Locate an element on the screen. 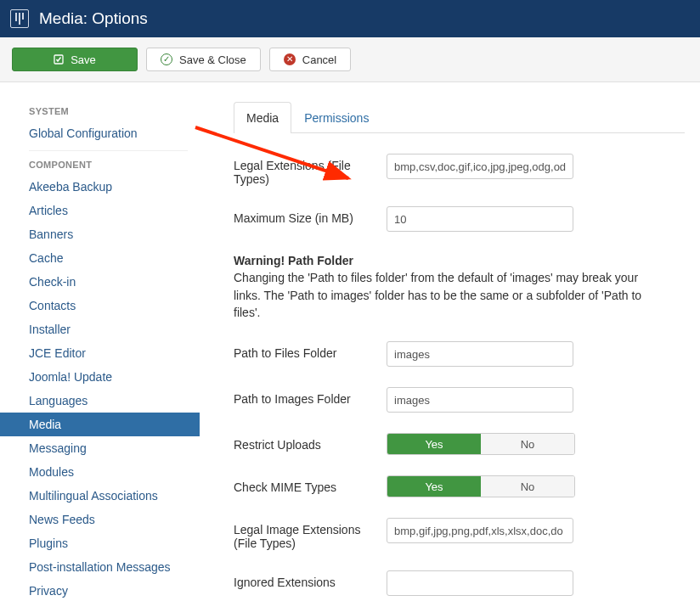  warning-text: Changing the 'Path to files folder' from… is located at coordinates (438, 295).